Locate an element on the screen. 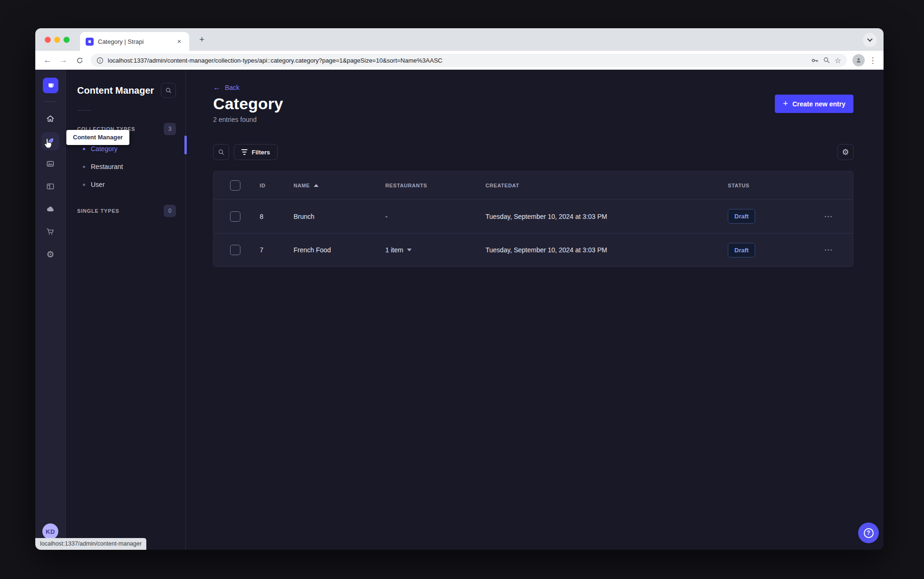  cell-id: 7 is located at coordinates (277, 250).